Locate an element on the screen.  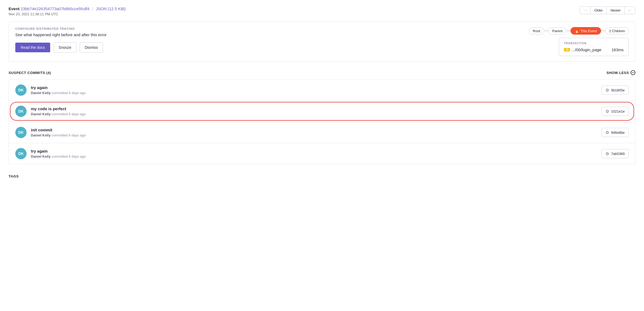
commit-info: init commit Daniel Kelly committed 6 day… is located at coordinates (58, 132).